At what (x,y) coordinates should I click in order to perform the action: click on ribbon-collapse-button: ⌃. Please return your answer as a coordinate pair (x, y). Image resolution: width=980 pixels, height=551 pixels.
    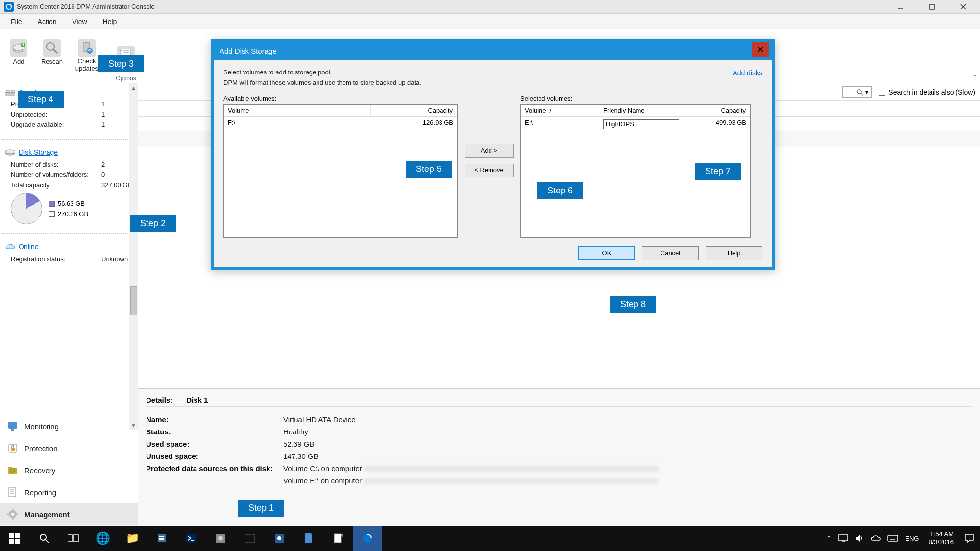
    Looking at the image, I should click on (975, 77).